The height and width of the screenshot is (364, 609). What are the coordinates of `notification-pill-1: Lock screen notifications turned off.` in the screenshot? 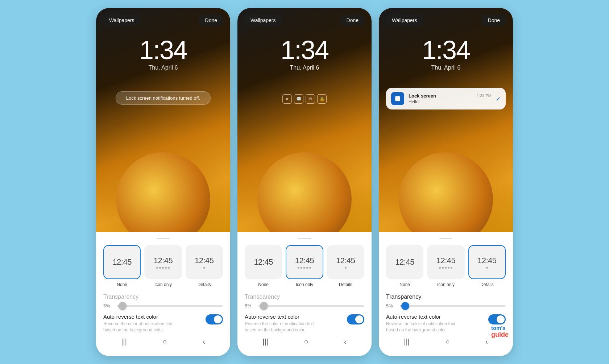 It's located at (163, 98).